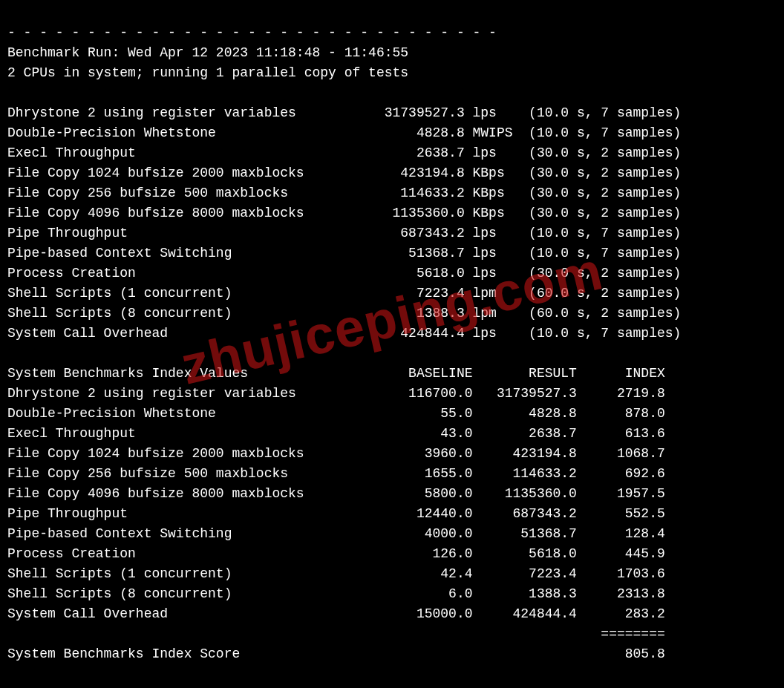  Describe the element at coordinates (208, 73) in the screenshot. I see `cpu-header: 2 CPUs in system; running 1 parallel cop…` at that location.